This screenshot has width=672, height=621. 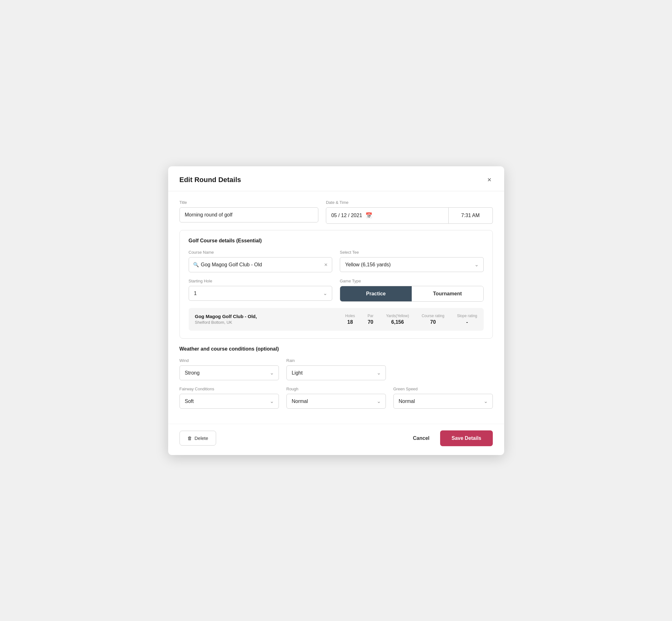 What do you see at coordinates (210, 180) in the screenshot?
I see `modal-title: Edit Round Details` at bounding box center [210, 180].